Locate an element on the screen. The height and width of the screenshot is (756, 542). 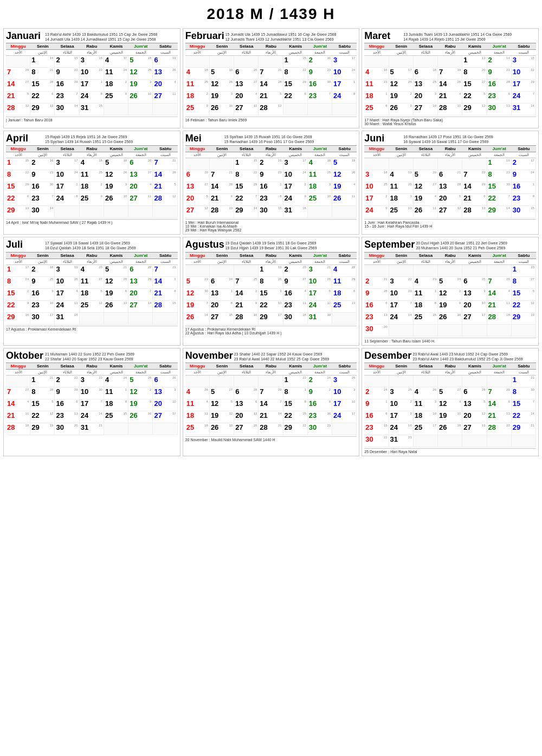
day-cell: 164 is located at coordinates (296, 295).